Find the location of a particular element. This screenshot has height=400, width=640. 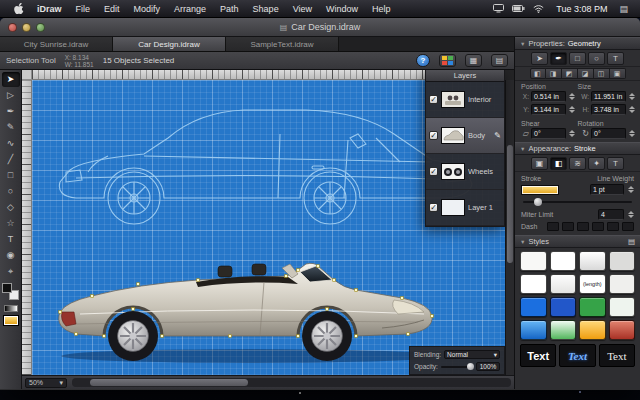

battery-icon is located at coordinates (518, 9).